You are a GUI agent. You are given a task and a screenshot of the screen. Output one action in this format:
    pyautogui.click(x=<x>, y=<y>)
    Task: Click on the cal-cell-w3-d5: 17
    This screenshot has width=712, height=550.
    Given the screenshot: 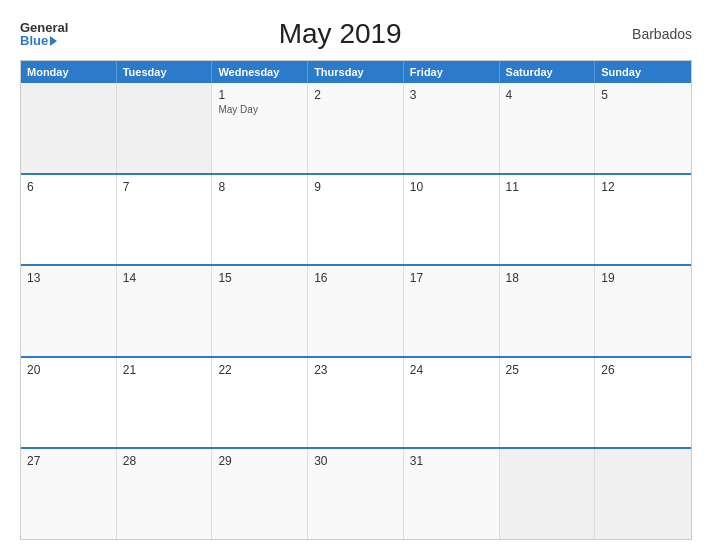 What is the action you would take?
    pyautogui.click(x=452, y=311)
    